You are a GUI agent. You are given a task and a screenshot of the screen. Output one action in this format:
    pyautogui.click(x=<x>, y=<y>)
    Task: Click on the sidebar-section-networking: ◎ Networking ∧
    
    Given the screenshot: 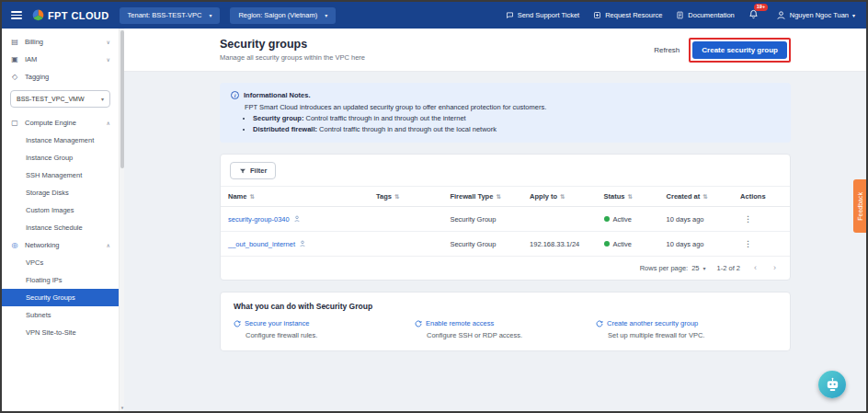 What is the action you would take?
    pyautogui.click(x=61, y=245)
    